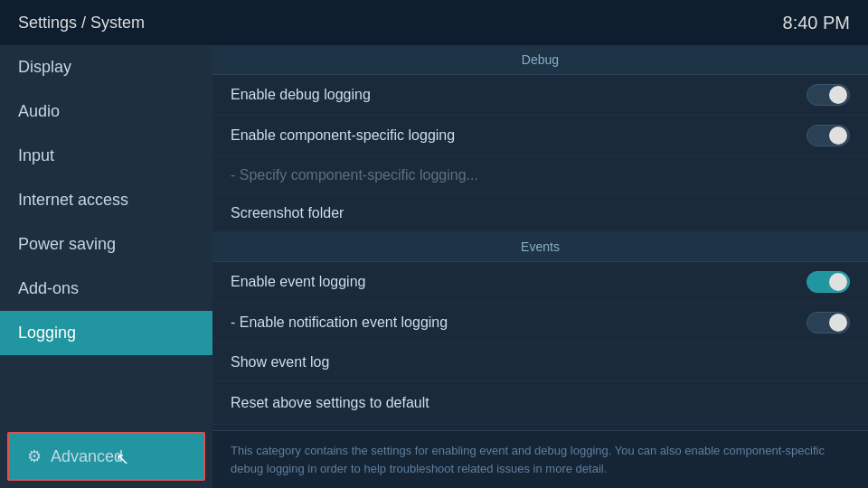 Image resolution: width=868 pixels, height=488 pixels. Describe the element at coordinates (541, 175) in the screenshot. I see `specify-component-logging-row: - Specify component-specific logging...` at that location.